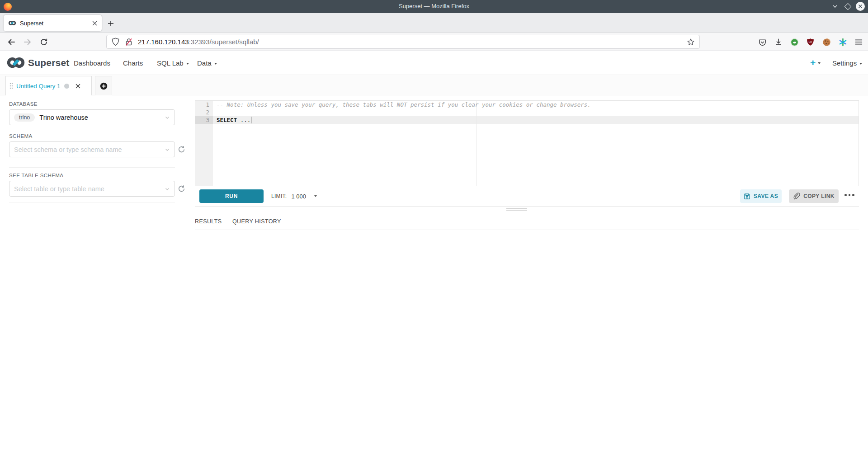  I want to click on url-bar: 217.160.120.143:32393/superset/sqllab/, so click(403, 42).